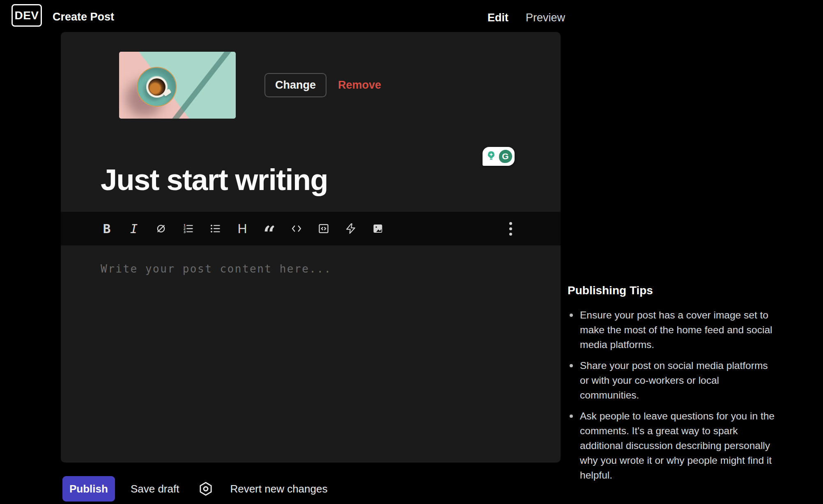 Image resolution: width=823 pixels, height=504 pixels. I want to click on remove-cover-button: Remove, so click(360, 85).